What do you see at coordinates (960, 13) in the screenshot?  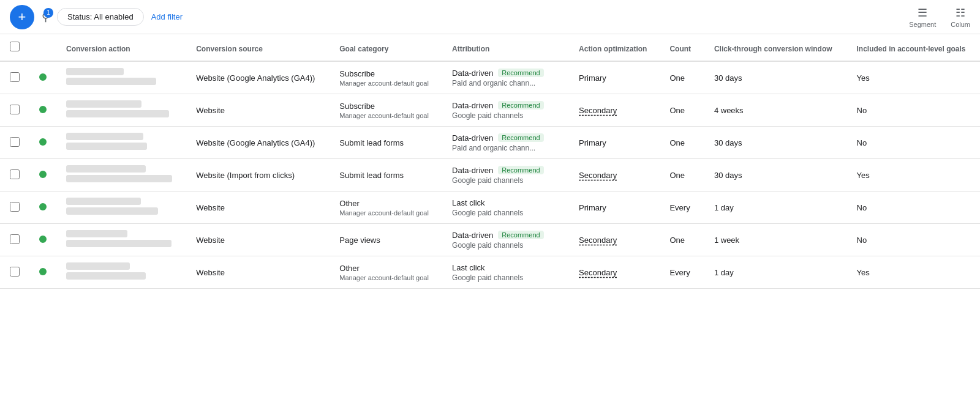 I see `columns-icon: ☷` at bounding box center [960, 13].